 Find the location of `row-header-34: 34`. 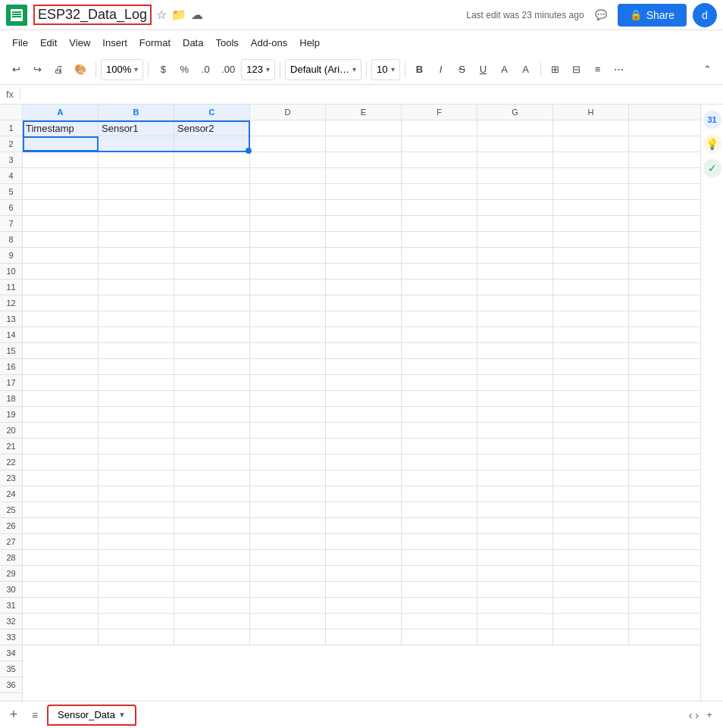

row-header-34: 34 is located at coordinates (11, 653).